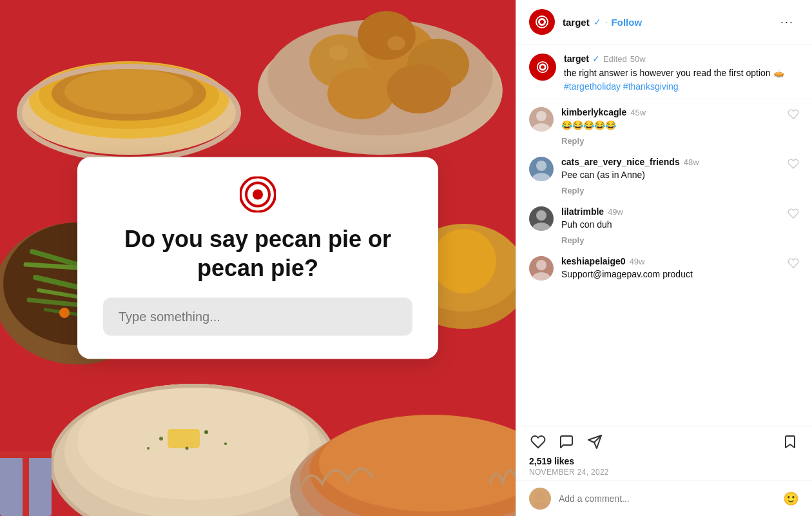 The height and width of the screenshot is (516, 812). Describe the element at coordinates (681, 261) in the screenshot. I see `comment-meta: keshiapelaige0 49w` at that location.